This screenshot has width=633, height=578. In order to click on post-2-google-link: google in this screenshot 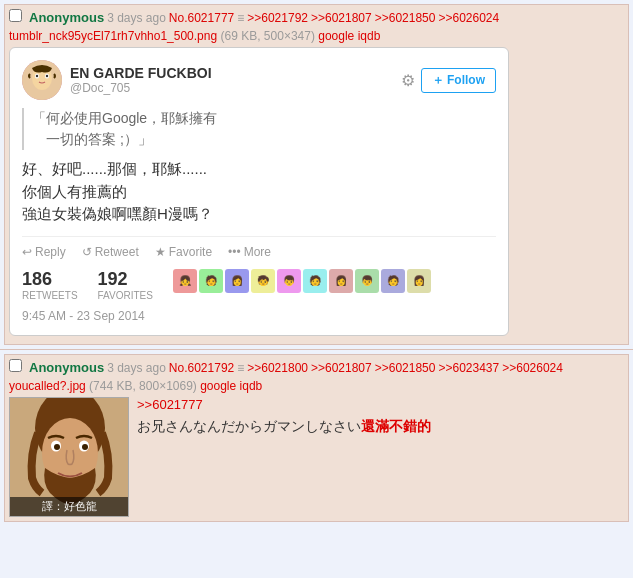, I will do `click(218, 386)`.